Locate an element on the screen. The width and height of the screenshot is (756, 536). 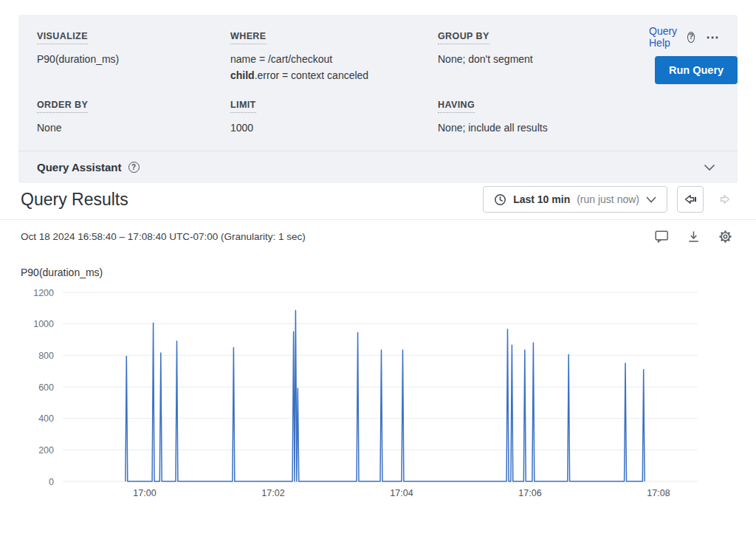
time-range-value: Last 10 min is located at coordinates (542, 199).